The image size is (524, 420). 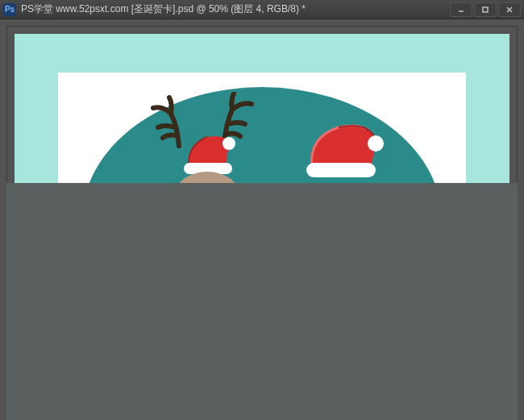 What do you see at coordinates (461, 10) in the screenshot?
I see `minimize-button` at bounding box center [461, 10].